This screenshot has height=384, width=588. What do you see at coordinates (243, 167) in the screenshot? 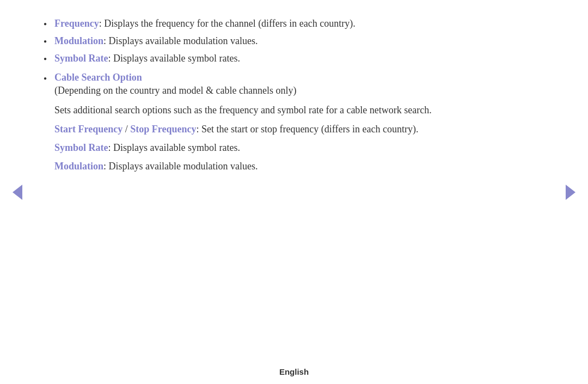
I see `modulation-cable-line: Modulation: Displays available modulatio…` at bounding box center [243, 167].